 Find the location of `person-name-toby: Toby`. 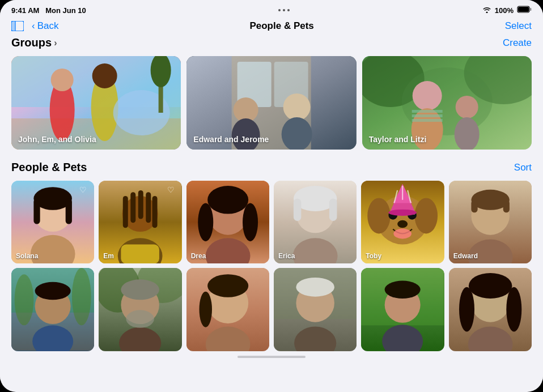

person-name-toby: Toby is located at coordinates (374, 256).